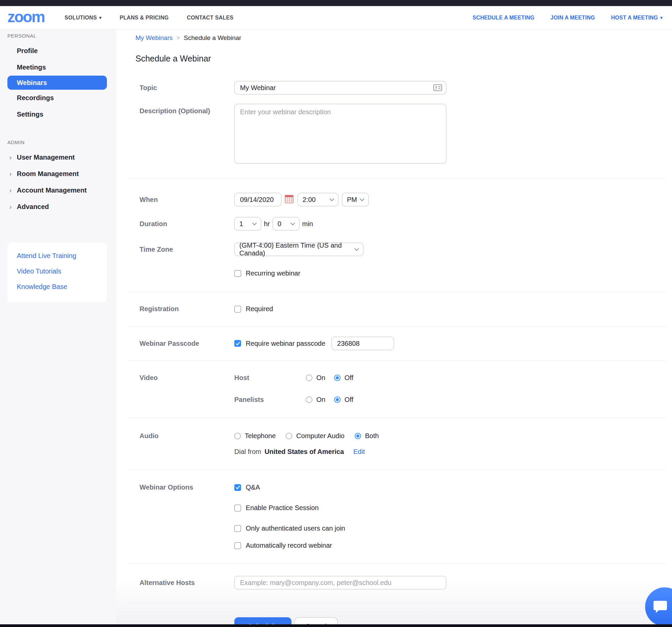 The image size is (672, 627). Describe the element at coordinates (154, 38) in the screenshot. I see `breadcrumb-my-webinars: My Webinars` at that location.